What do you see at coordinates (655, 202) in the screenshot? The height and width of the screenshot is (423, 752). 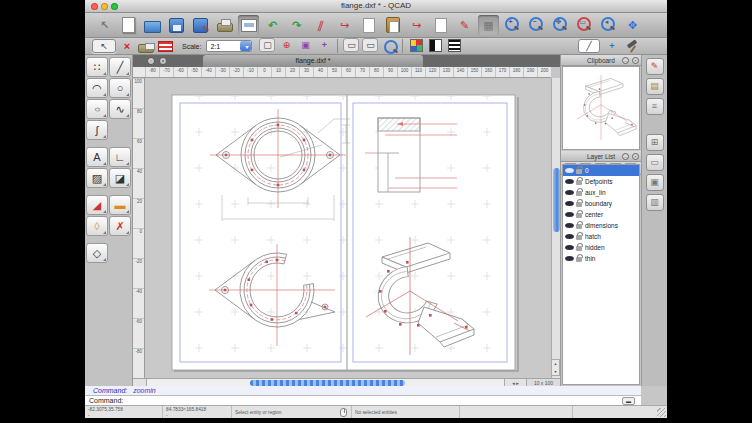 I see `selection-filter-icon: ▥` at bounding box center [655, 202].